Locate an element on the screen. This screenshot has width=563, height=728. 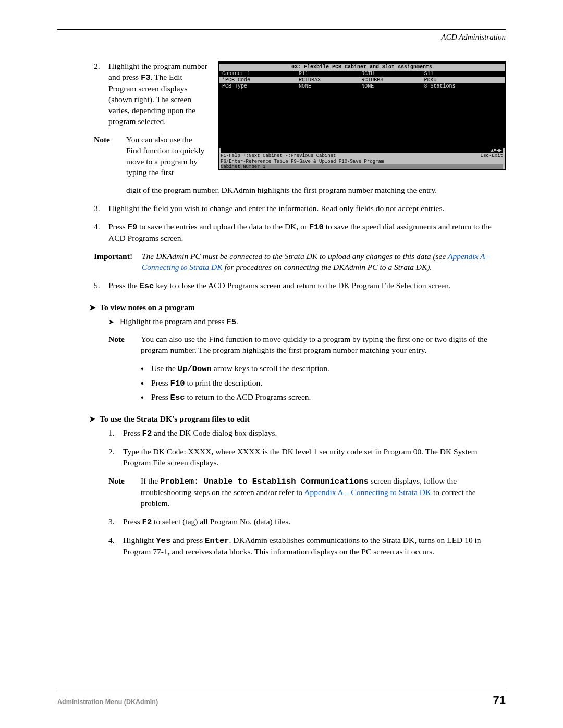
note-1-label: Note is located at coordinates (110, 156).